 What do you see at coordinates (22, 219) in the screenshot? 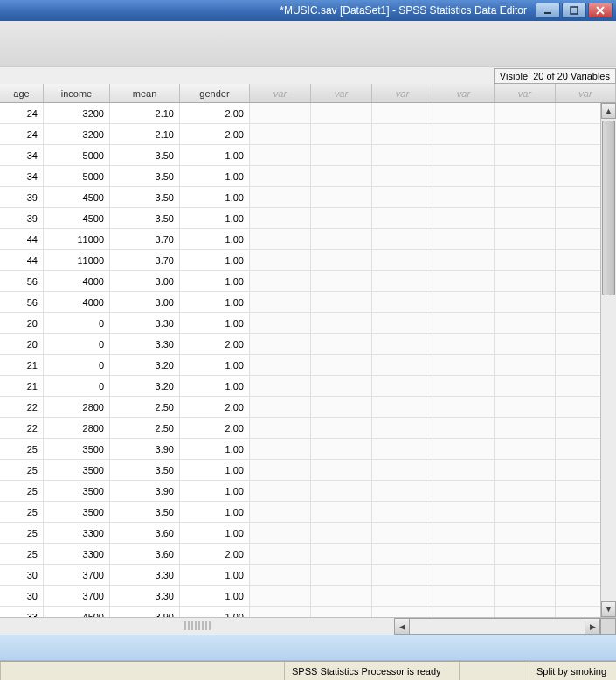
I see `cell-age: 39` at bounding box center [22, 219].